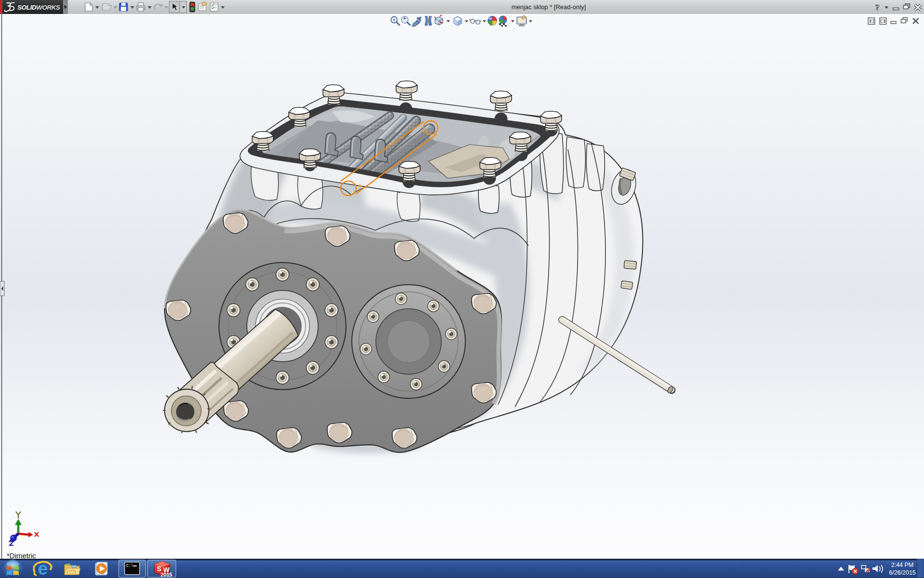 The width and height of the screenshot is (924, 578). I want to click on svg-text: 2015, so click(167, 575).